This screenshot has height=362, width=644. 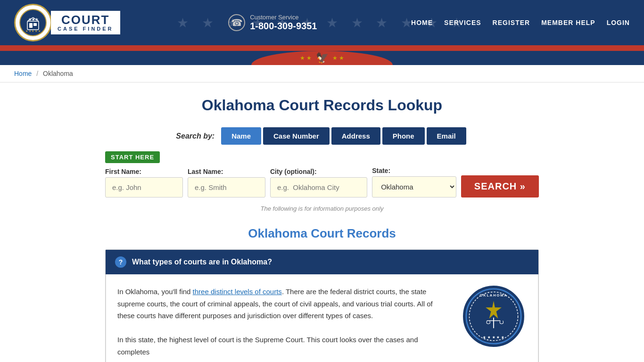 I want to click on state-select: Oklahoma Alabama Alaska Arizona Arkansas…, so click(x=414, y=187).